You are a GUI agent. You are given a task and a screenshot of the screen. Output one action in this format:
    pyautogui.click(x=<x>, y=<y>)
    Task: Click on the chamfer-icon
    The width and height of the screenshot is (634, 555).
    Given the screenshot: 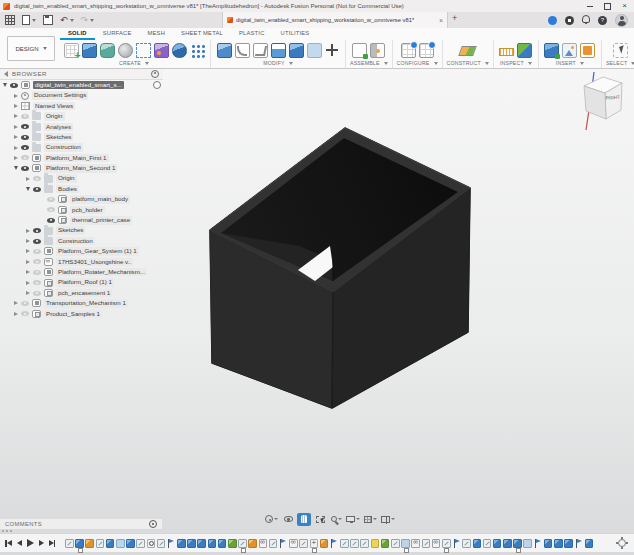 What is the action you would take?
    pyautogui.click(x=260, y=50)
    